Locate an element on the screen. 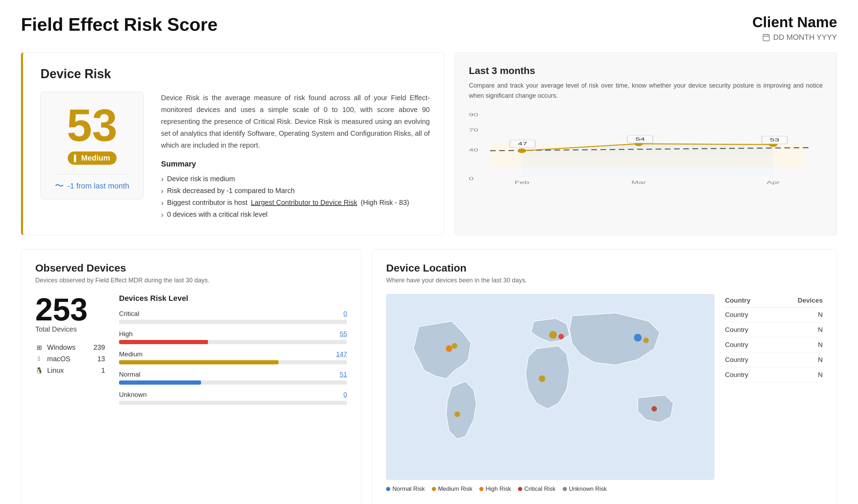  high-count: 55 is located at coordinates (343, 334).